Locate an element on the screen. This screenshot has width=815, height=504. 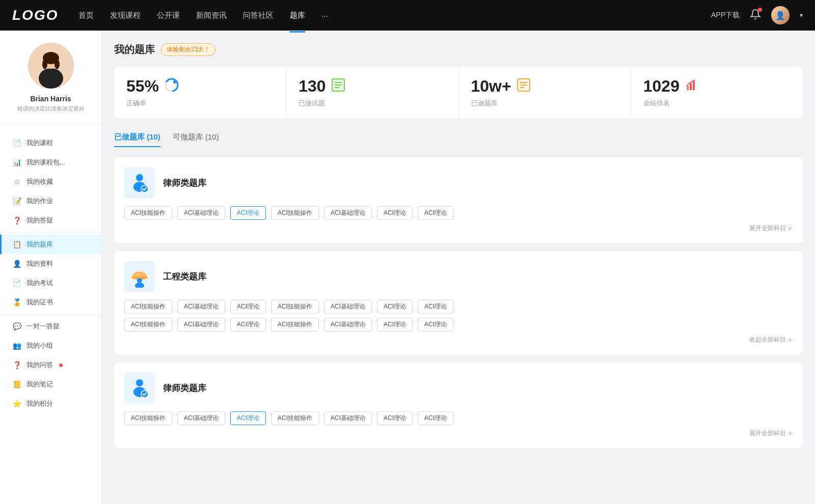
tag-1-1: ACI基础理论 is located at coordinates (201, 213).